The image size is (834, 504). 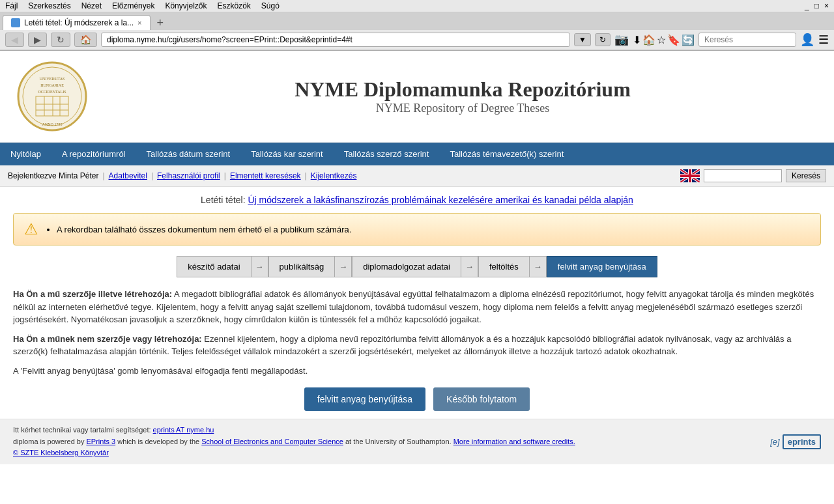 What do you see at coordinates (61, 453) in the screenshot?
I see `footer-copyright-link: © SZTE Klebelsberg Könyvtár` at bounding box center [61, 453].